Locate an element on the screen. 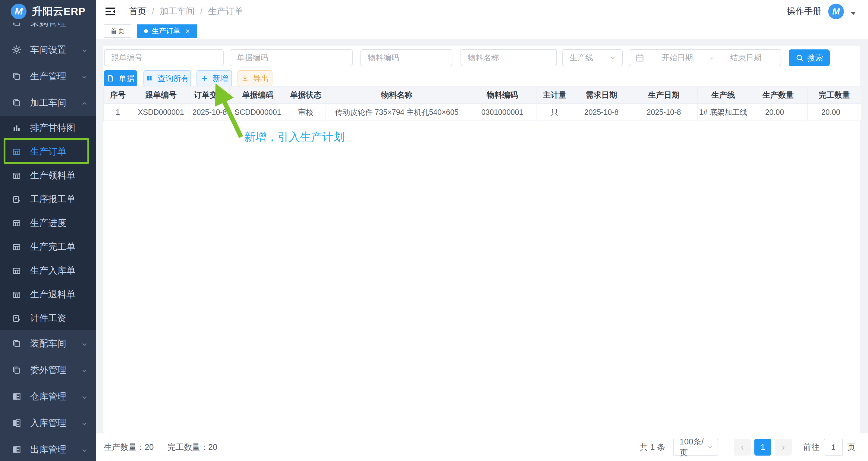 This screenshot has height=461, width=868. next-page-button: › is located at coordinates (783, 447).